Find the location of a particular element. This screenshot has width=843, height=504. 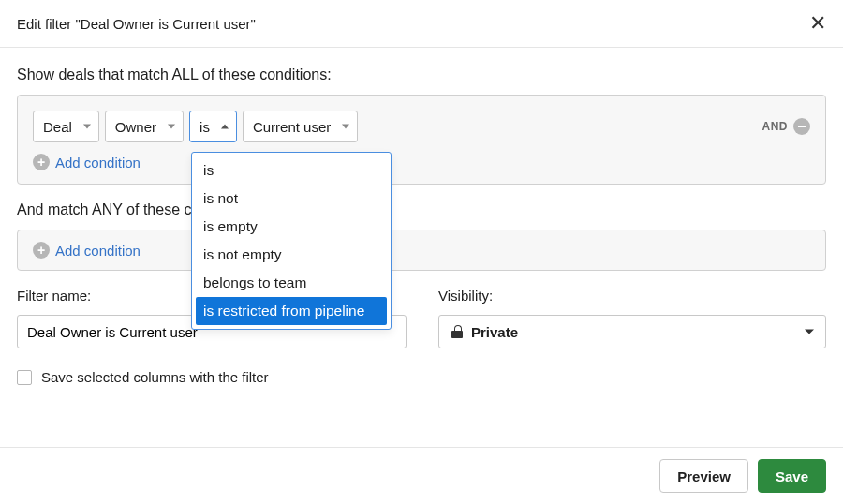

add-condition-all: + Add condition is located at coordinates (86, 162).